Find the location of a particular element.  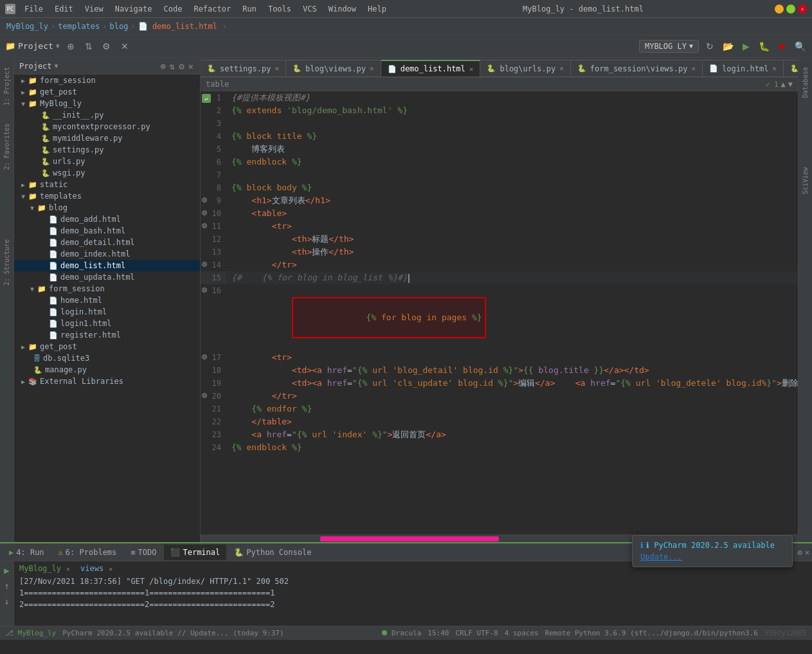

maximize-button: □ is located at coordinates (791, 9).